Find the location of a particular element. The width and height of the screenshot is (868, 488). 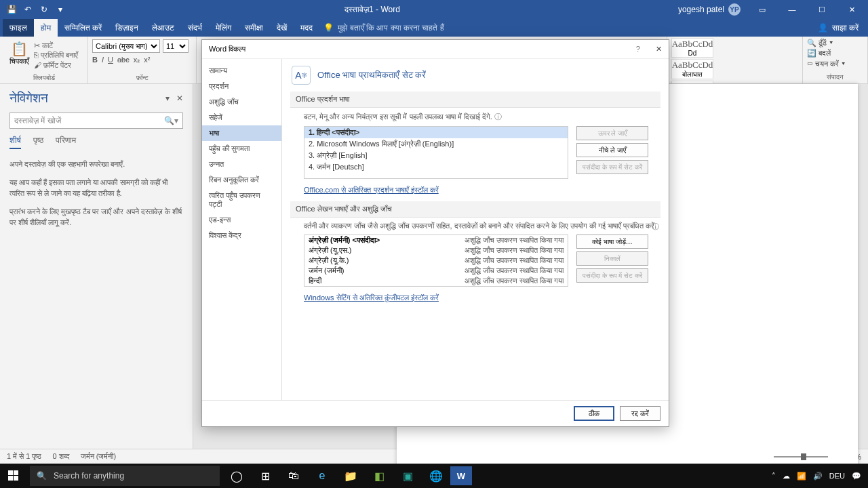

ribbon-mode-icon: ▭ is located at coordinates (762, 9).